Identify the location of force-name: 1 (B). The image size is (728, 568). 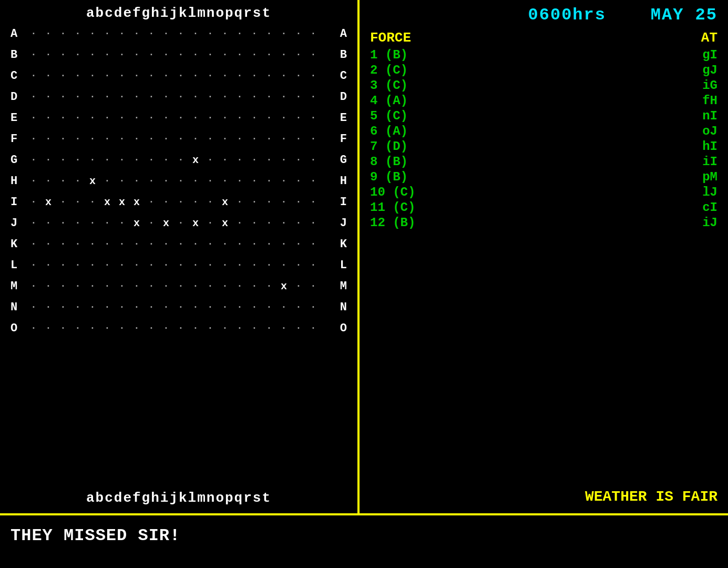
(423, 55).